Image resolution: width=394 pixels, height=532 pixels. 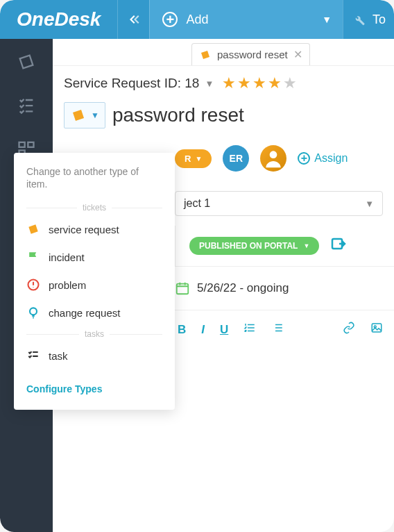 What do you see at coordinates (182, 288) in the screenshot?
I see `calendar-icon` at bounding box center [182, 288].